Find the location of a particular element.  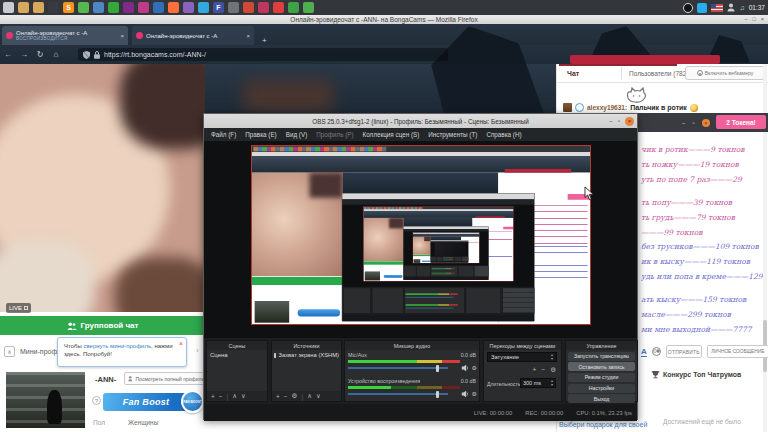

text-format-button: A is located at coordinates (644, 352).